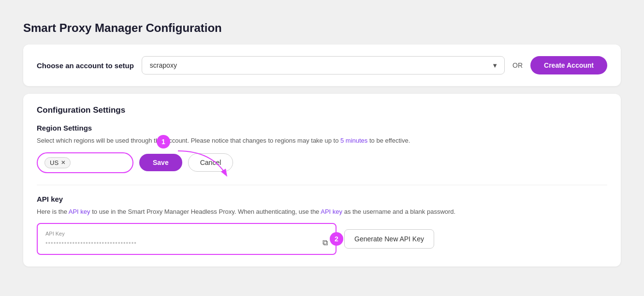  I want to click on api-key-field-label: API Key, so click(187, 234).